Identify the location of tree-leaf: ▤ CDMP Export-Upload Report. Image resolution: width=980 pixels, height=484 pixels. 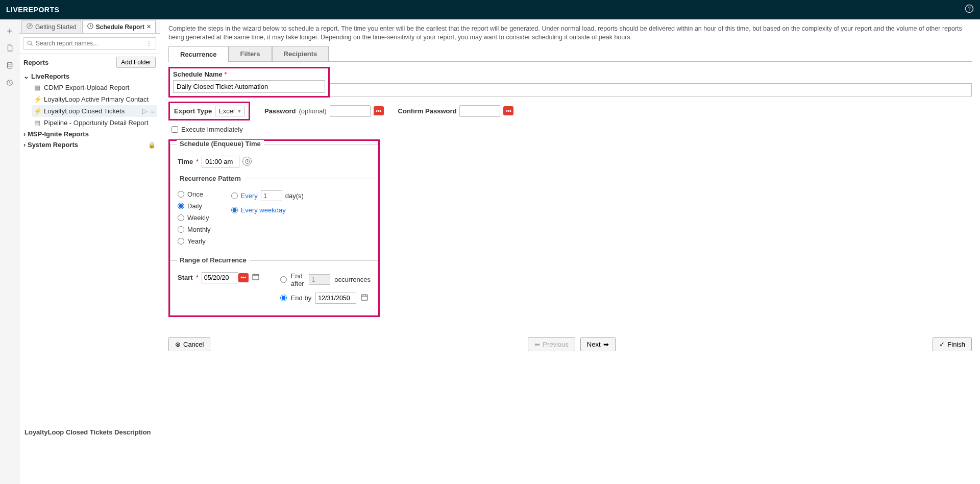
(94, 88).